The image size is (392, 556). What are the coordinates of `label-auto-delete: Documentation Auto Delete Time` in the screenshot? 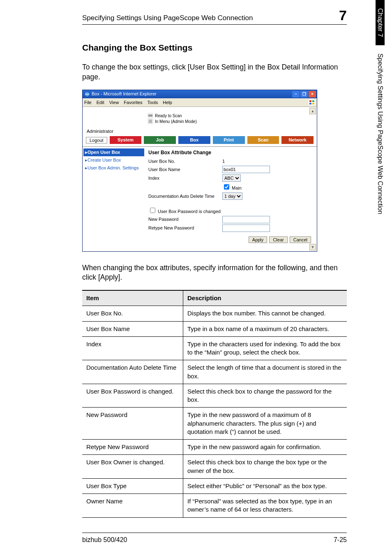 It's located at (185, 197).